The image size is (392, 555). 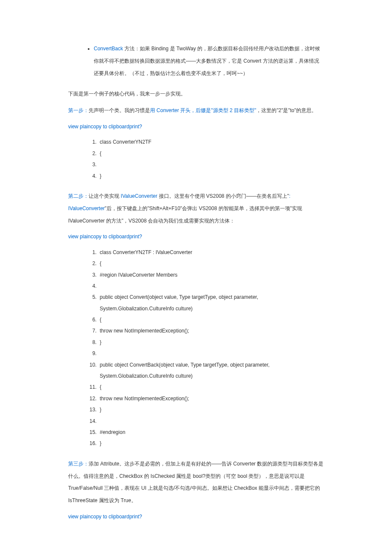 What do you see at coordinates (196, 517) in the screenshot?
I see `view-links-3: view plaincopy to clipboardprint?` at bounding box center [196, 517].